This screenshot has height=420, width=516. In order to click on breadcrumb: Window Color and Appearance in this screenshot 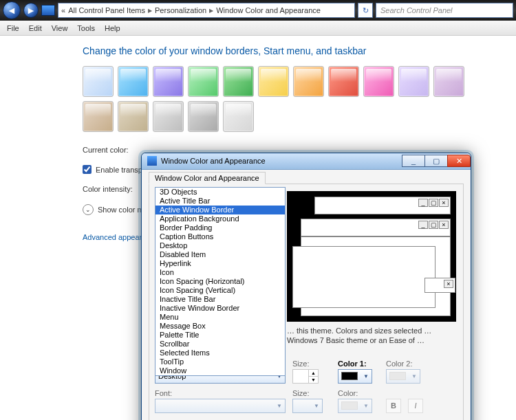, I will do `click(268, 10)`.